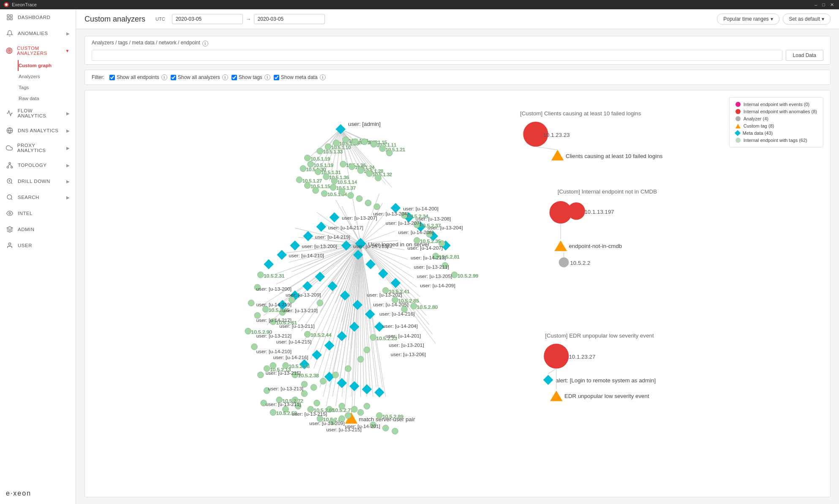  I want to click on minimize-btn: –, so click(816, 5).